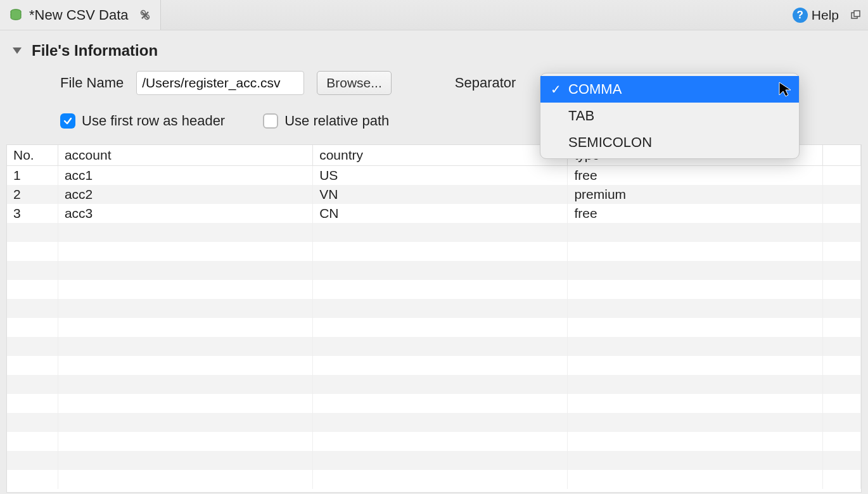 This screenshot has width=868, height=494. I want to click on file-name-input, so click(220, 83).